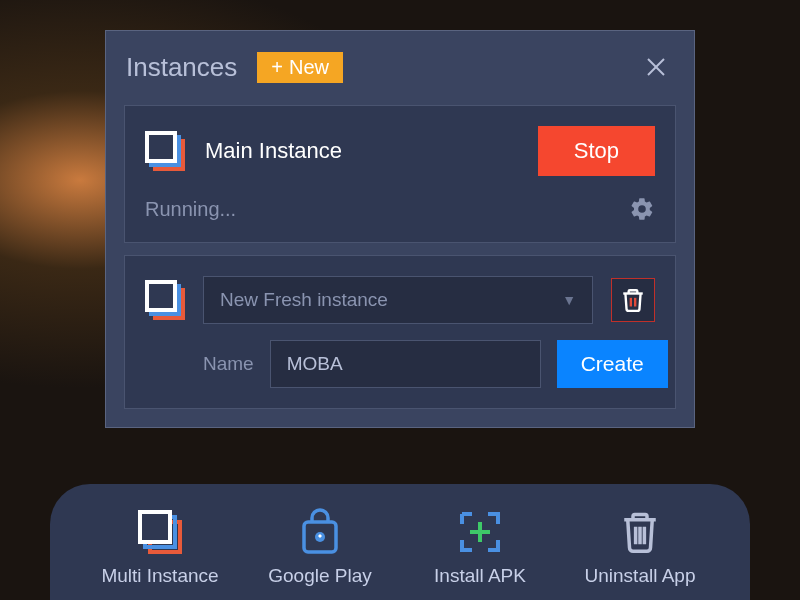 This screenshot has width=800, height=600. What do you see at coordinates (362, 151) in the screenshot?
I see `instance-name: Main Instance` at bounding box center [362, 151].